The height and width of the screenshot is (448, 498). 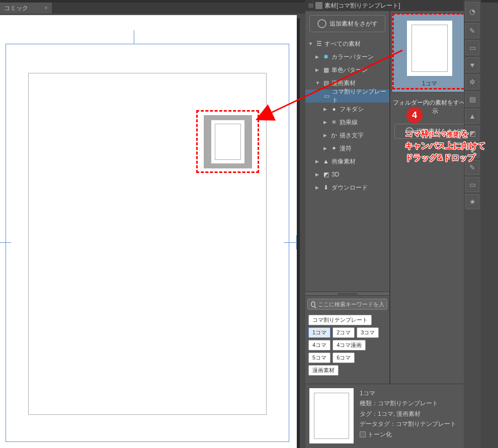 I want to click on detail-metadata: 1コマ 種類：コマ割りテンプレート タグ：1コマ, 漫画素材 データタグ：コマ割…, so click(x=419, y=416).